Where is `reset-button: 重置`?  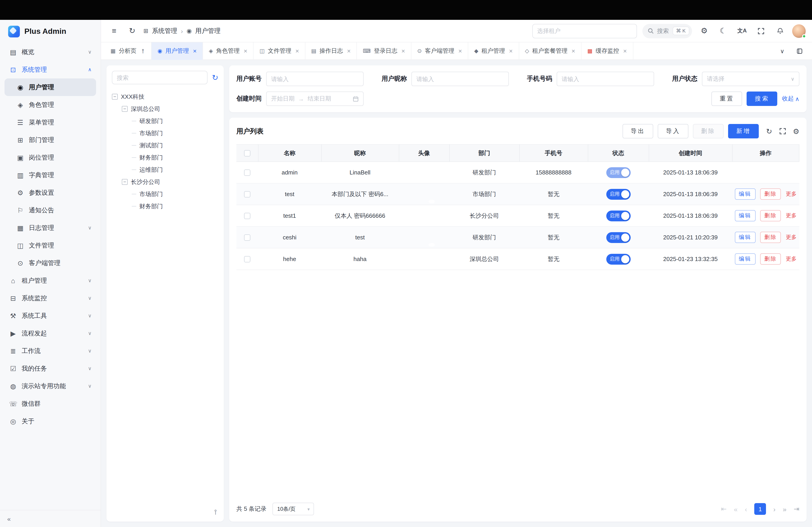
reset-button: 重置 is located at coordinates (727, 99).